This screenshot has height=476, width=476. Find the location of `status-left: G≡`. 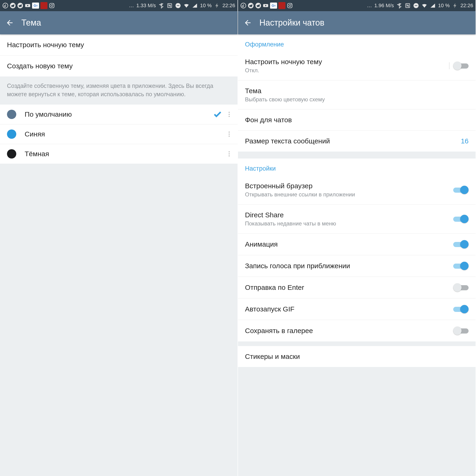

status-left: G≡ is located at coordinates (267, 5).